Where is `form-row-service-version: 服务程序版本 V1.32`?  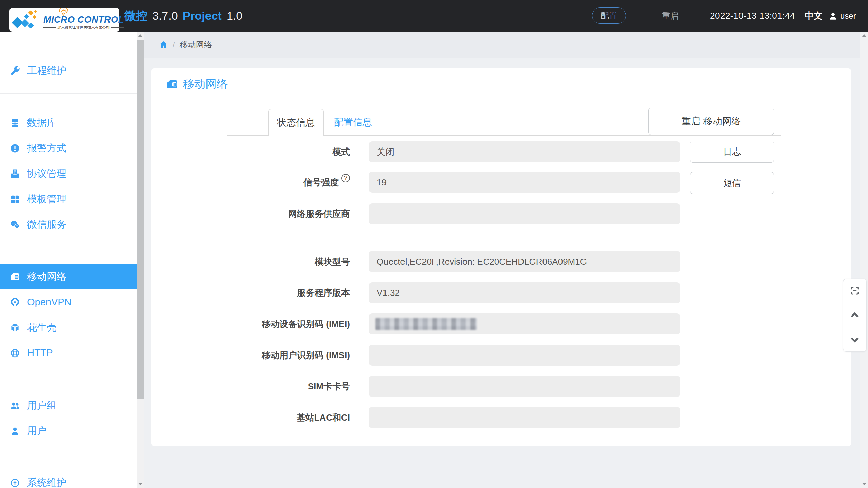 form-row-service-version: 服务程序版本 V1.32 is located at coordinates (501, 293).